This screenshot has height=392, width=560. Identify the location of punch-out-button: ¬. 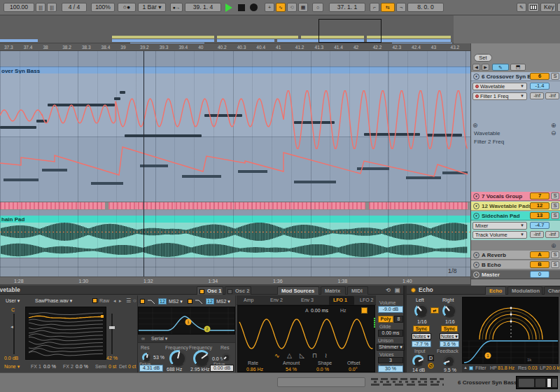
(401, 7).